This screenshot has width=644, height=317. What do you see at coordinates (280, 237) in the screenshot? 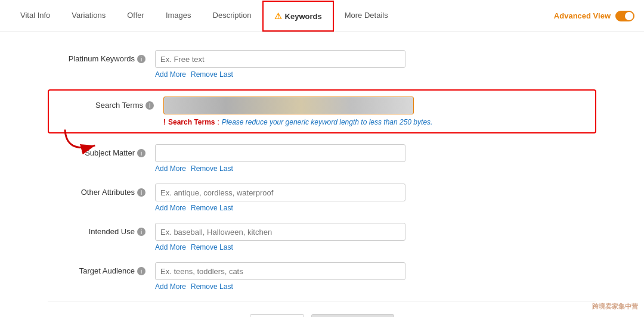
I see `intended-use-field: Add More Remove Last` at bounding box center [280, 237].